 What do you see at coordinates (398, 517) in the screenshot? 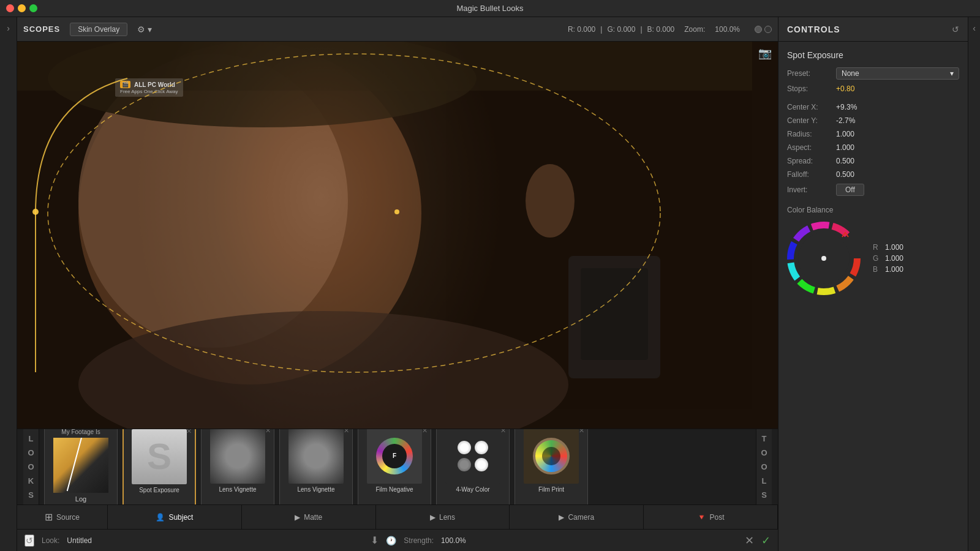
I see `category-bar: ⊞ Source 👤 Subject ▶ Matte ▶ Lens ▶ C` at bounding box center [398, 517].